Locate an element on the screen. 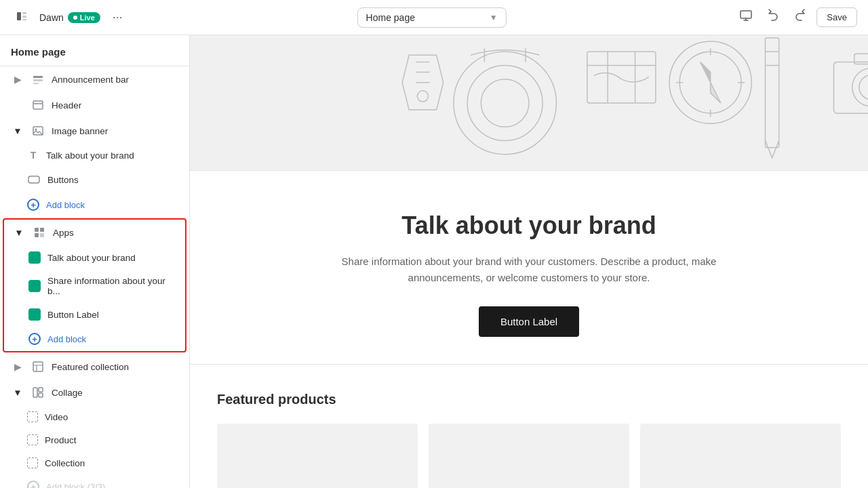  sidebar-item-collage: ▼ Collage is located at coordinates (95, 392).